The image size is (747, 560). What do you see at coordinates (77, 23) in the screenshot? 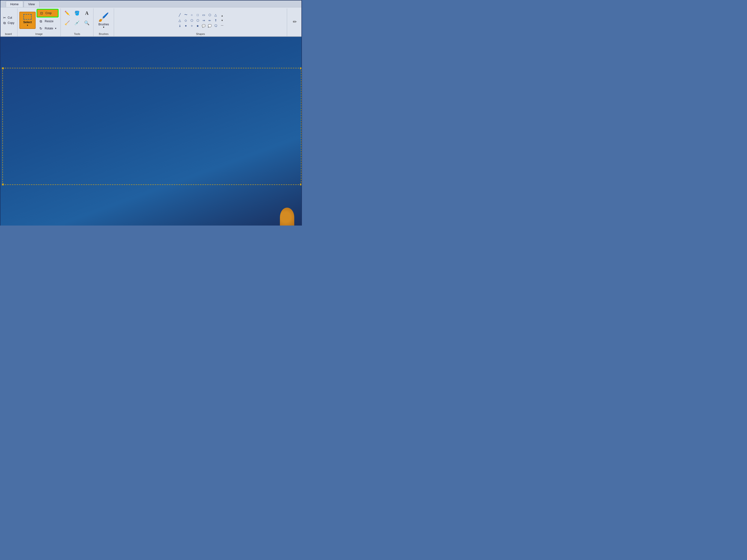
I see `tools-row-2: 🧹 💉 🔍` at bounding box center [77, 23].